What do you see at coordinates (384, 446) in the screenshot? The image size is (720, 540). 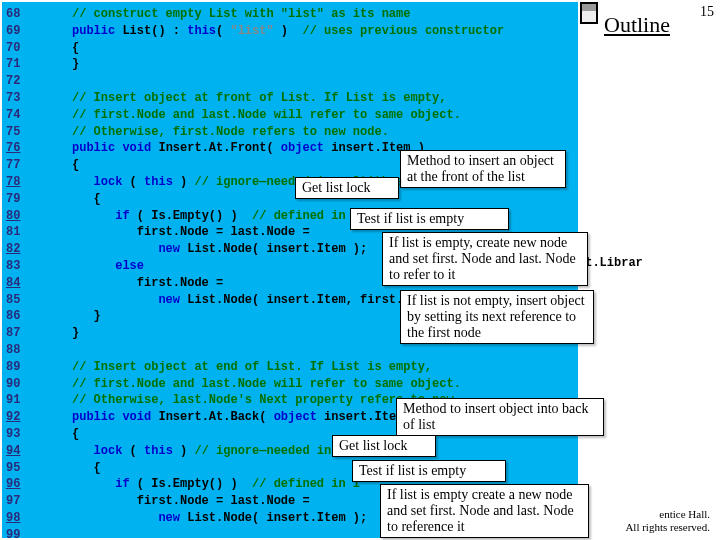 I see `annot-get-lock-2: Get list lock` at bounding box center [384, 446].